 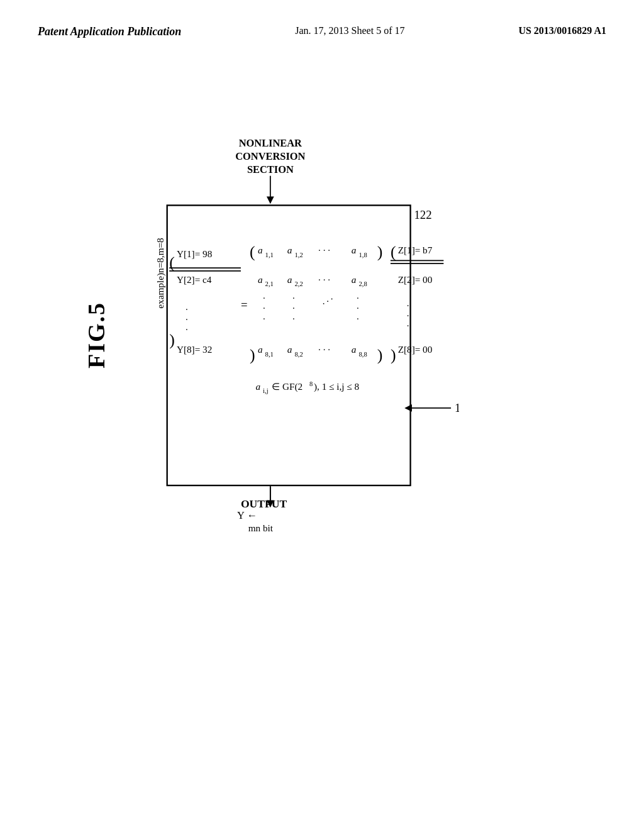 What do you see at coordinates (264, 504) in the screenshot?
I see `svg-text: OUTPUT` at bounding box center [264, 504].